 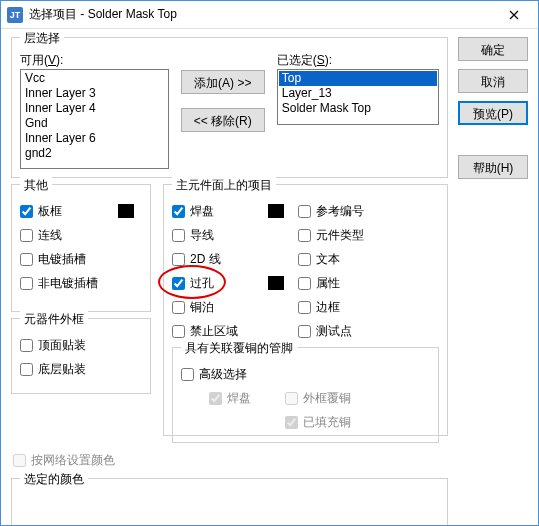 I want to click on pads-checkbox: 焊盘, so click(x=232, y=211).